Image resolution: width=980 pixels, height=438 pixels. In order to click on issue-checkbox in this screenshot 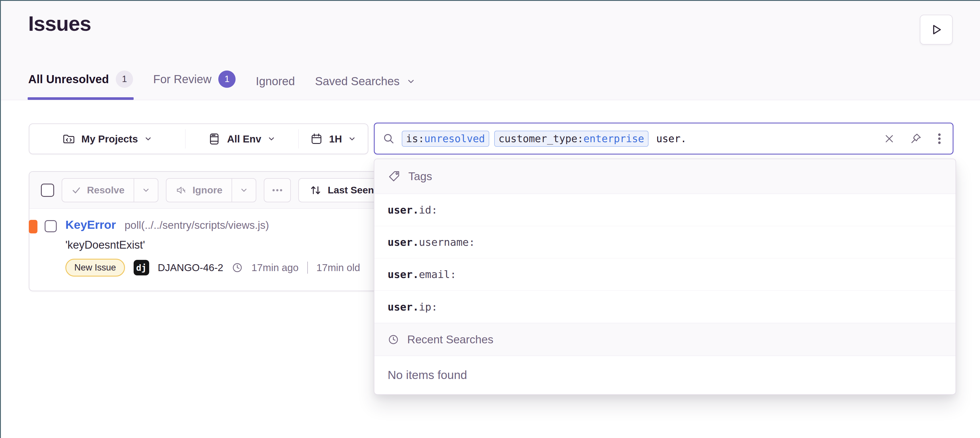, I will do `click(51, 226)`.